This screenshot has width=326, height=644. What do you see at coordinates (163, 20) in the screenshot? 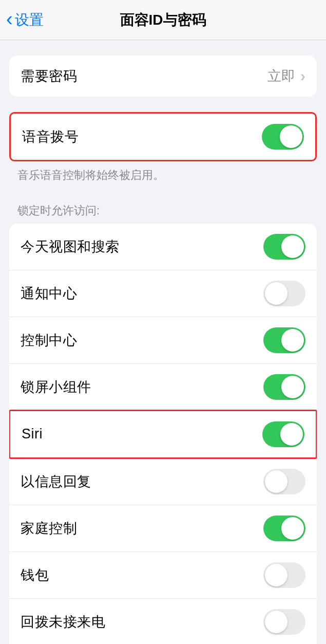
I see `navigation-bar: ‹ 设置 面容ID与密码` at bounding box center [163, 20].